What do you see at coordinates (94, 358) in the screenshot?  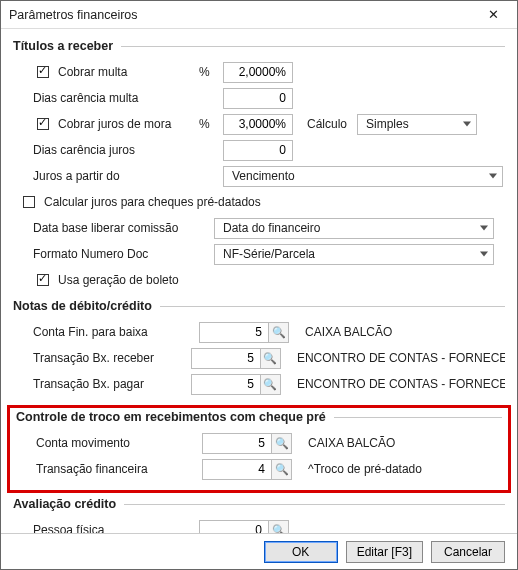 I see `tx-receber-label: Transação Bx. receber` at bounding box center [94, 358].